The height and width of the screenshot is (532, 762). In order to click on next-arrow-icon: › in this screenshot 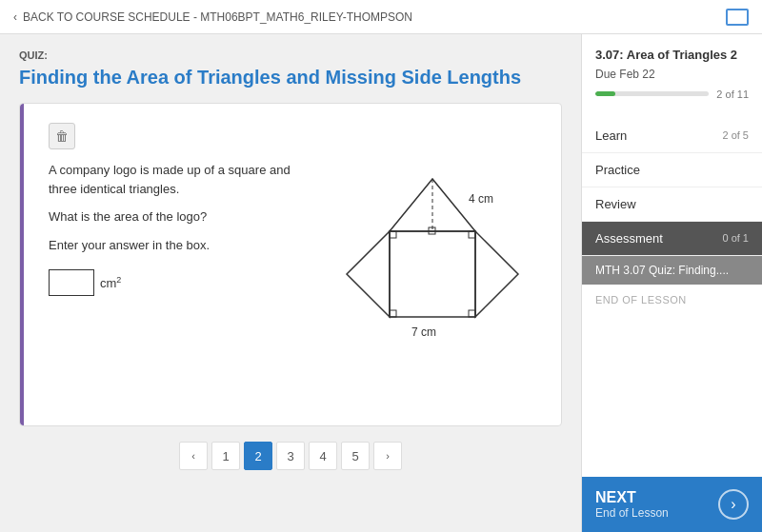, I will do `click(733, 504)`.